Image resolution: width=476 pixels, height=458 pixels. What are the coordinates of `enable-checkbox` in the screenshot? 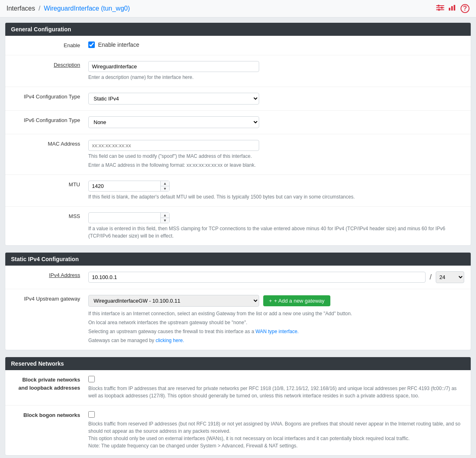 It's located at (92, 45).